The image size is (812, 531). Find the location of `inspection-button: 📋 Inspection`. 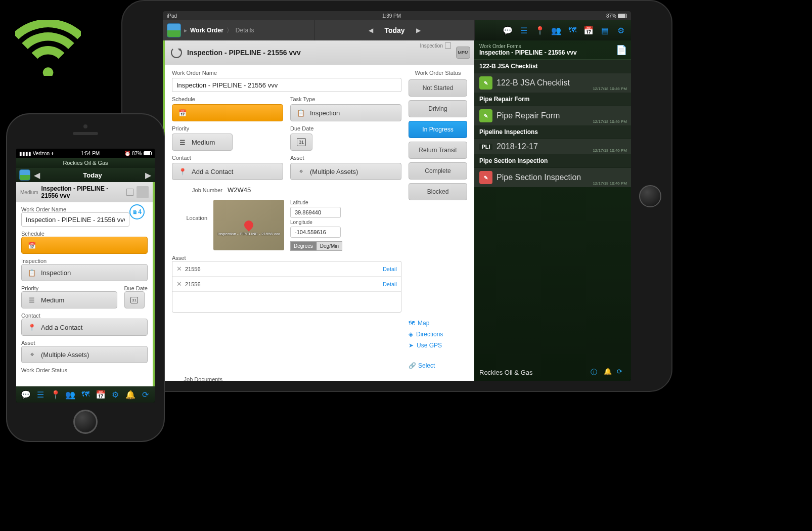

inspection-button: 📋 Inspection is located at coordinates (84, 273).